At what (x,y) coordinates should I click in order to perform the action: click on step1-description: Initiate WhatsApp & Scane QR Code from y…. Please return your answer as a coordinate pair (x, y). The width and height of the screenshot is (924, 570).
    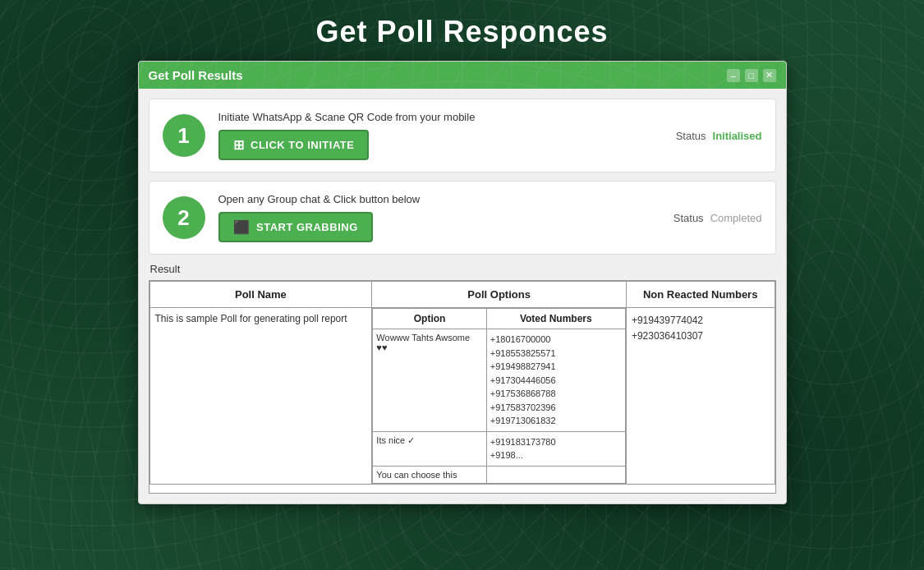
    Looking at the image, I should click on (490, 117).